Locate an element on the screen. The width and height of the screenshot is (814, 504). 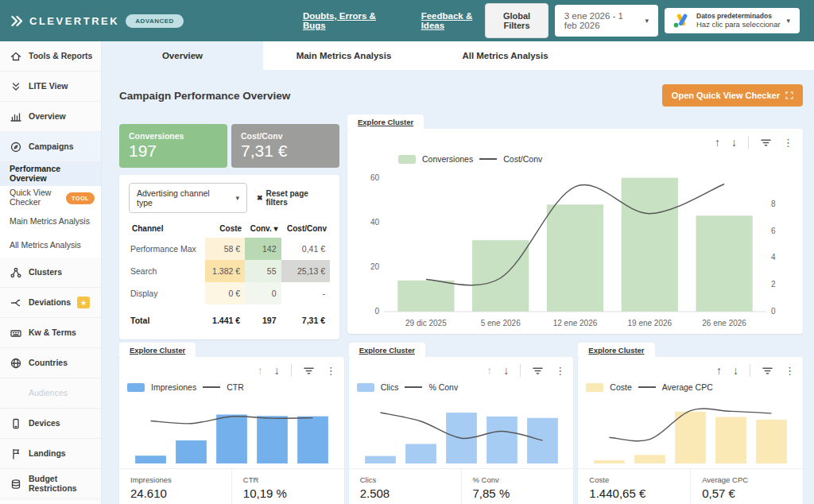
tab-overview: Overview is located at coordinates (183, 56).